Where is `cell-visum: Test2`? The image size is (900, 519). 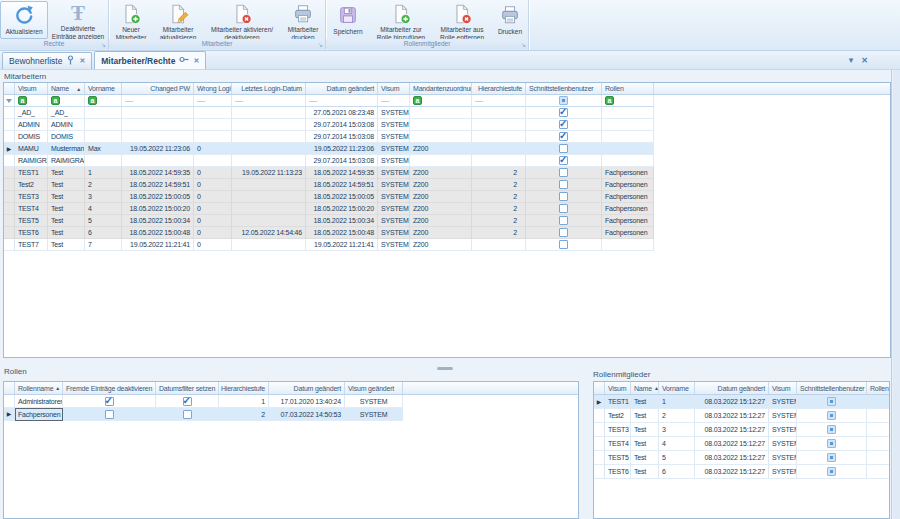
cell-visum: Test2 is located at coordinates (32, 185).